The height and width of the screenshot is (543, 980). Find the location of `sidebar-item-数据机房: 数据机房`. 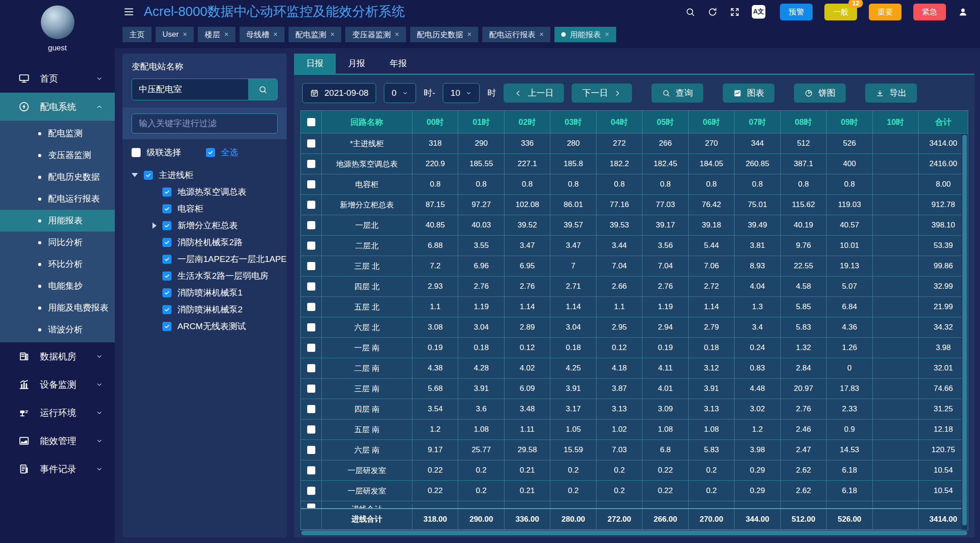

sidebar-item-数据机房: 数据机房 is located at coordinates (57, 356).